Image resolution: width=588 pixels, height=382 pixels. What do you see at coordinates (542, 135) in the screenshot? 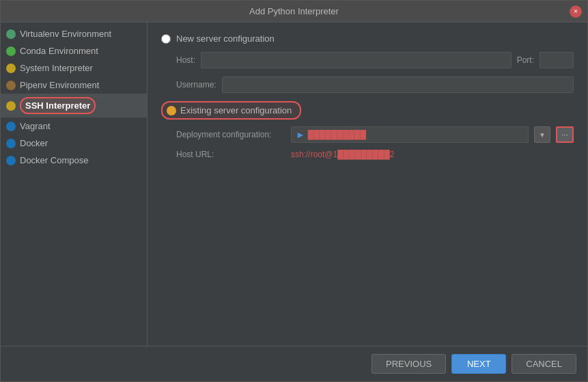
I see `deployment-dropdown-button: ▼` at bounding box center [542, 135].